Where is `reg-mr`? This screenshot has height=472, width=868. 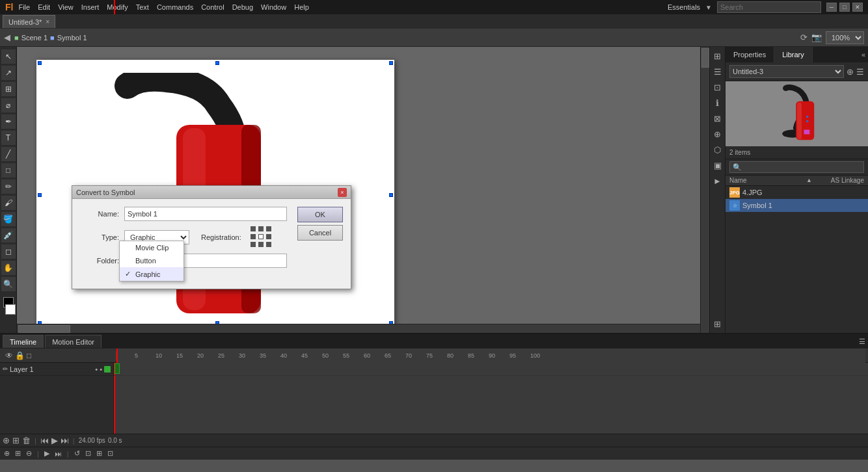 reg-mr is located at coordinates (269, 237).